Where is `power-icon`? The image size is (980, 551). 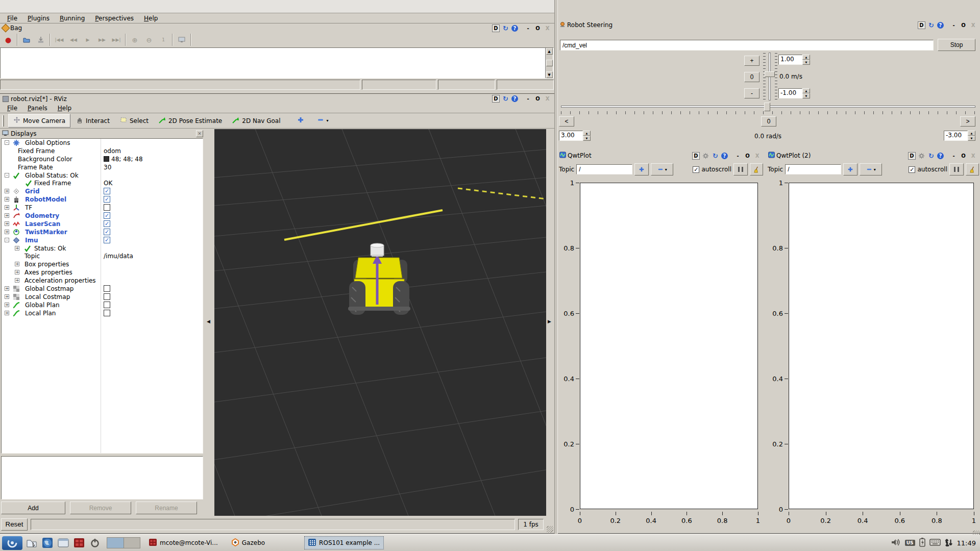
power-icon is located at coordinates (95, 543).